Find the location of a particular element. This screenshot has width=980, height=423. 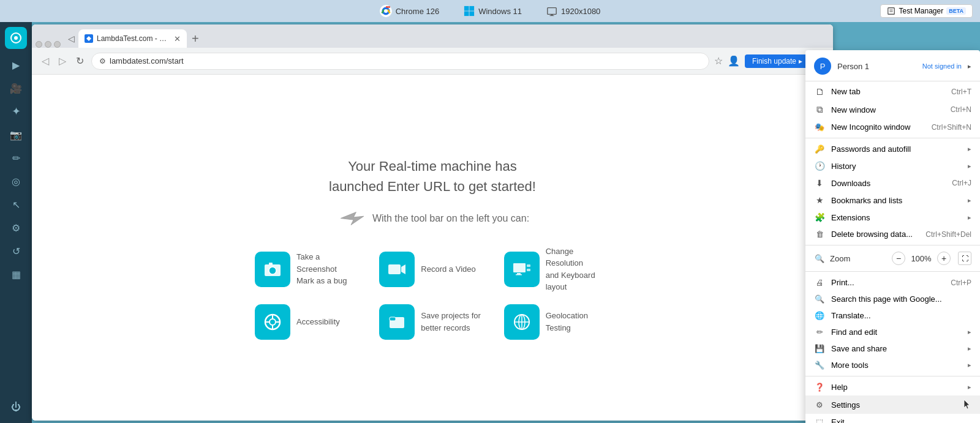

back-button: ◁ is located at coordinates (45, 61).